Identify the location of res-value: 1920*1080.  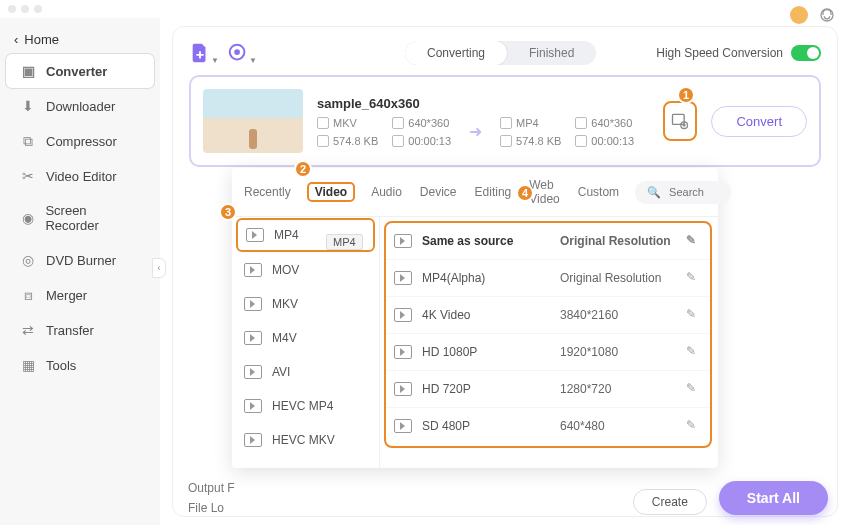
(618, 352).